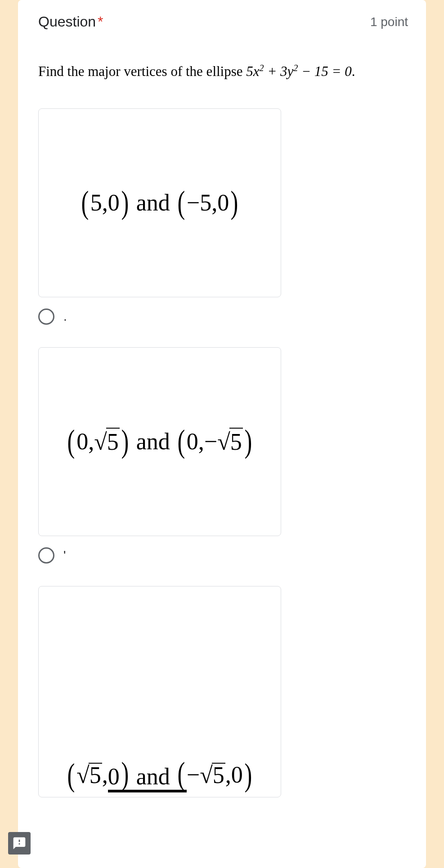  I want to click on feedback-icon, so click(19, 843).